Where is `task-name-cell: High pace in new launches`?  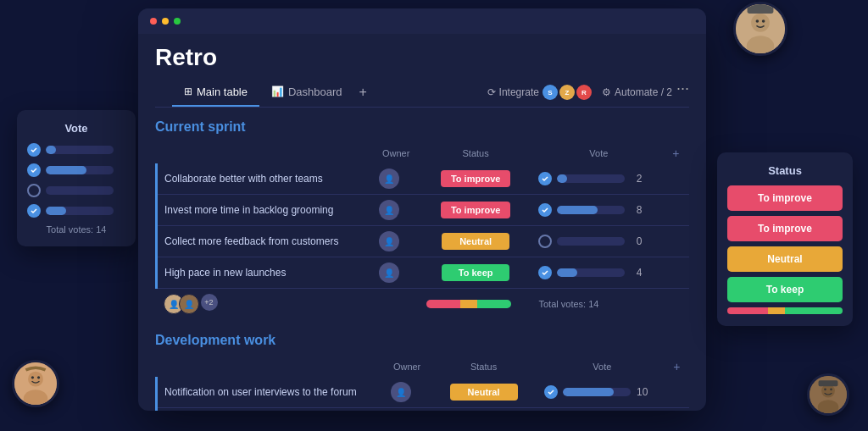
task-name-cell: High pace in new launches is located at coordinates (264, 273).